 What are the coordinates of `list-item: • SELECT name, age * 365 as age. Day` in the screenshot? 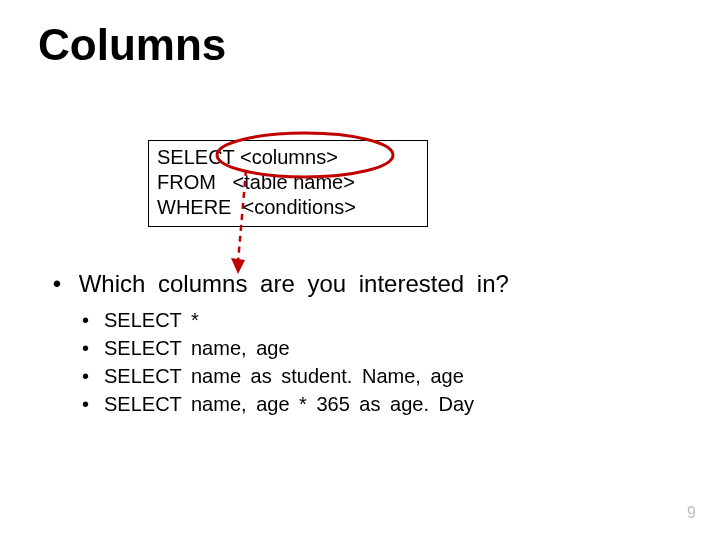 It's located at (278, 404).